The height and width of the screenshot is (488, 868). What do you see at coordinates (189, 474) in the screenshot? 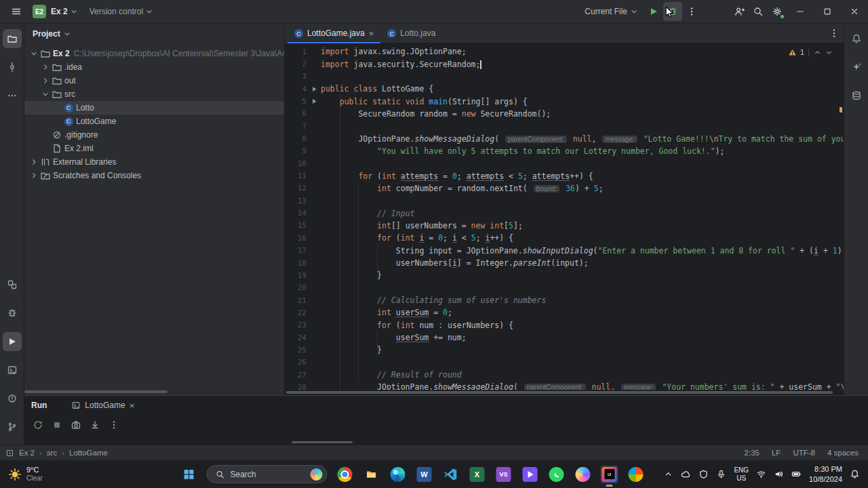
I see `start-button` at bounding box center [189, 474].